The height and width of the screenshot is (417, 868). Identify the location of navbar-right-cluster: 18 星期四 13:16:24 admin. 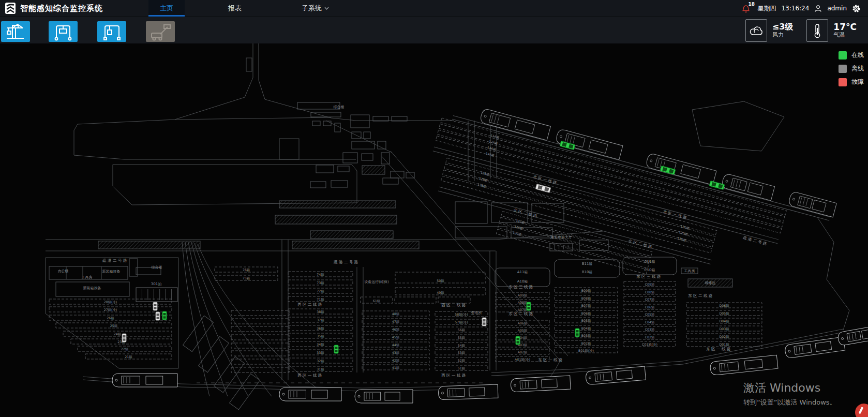
(801, 8).